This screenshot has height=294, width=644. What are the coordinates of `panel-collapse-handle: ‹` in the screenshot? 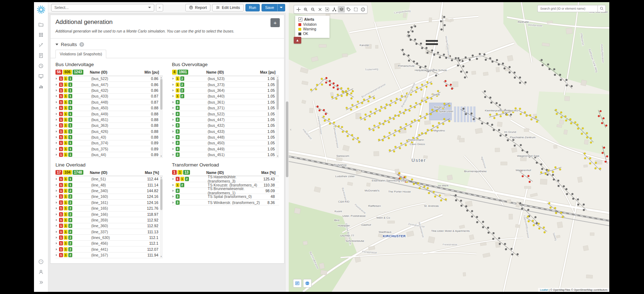 It's located at (291, 129).